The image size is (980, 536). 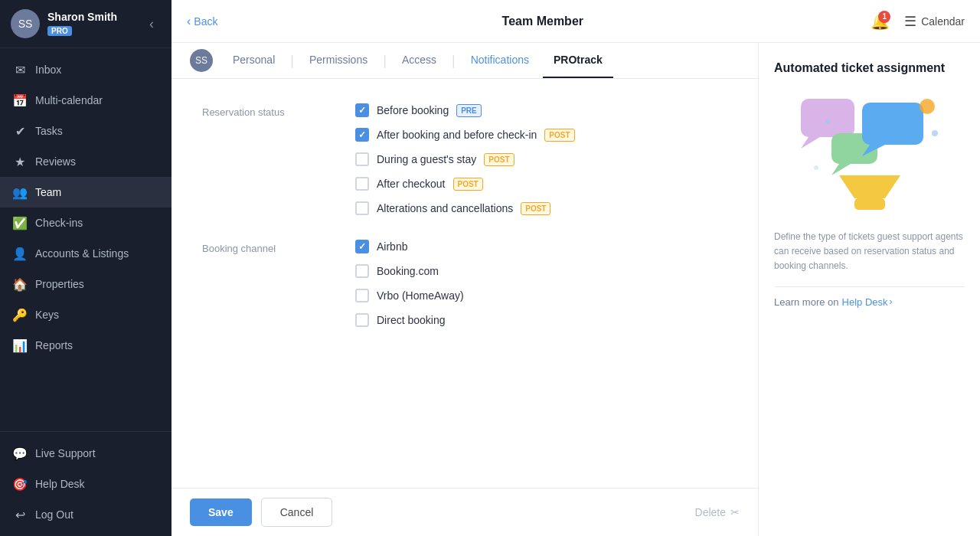 What do you see at coordinates (465, 283) in the screenshot?
I see `booking-channel-section: Booking channel Airbnb Booking.com Vr` at bounding box center [465, 283].